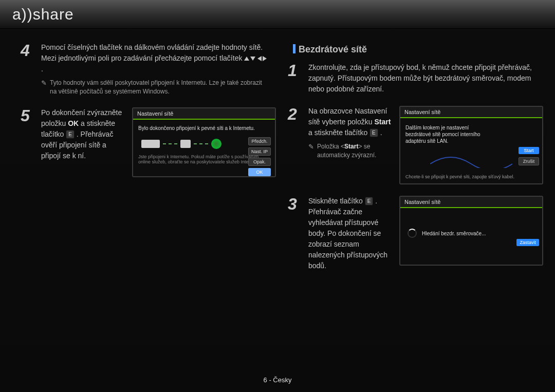 Image resolution: width=555 pixels, height=392 pixels. Describe the element at coordinates (25, 14) in the screenshot. I see `logo-left-paren: )` at that location.